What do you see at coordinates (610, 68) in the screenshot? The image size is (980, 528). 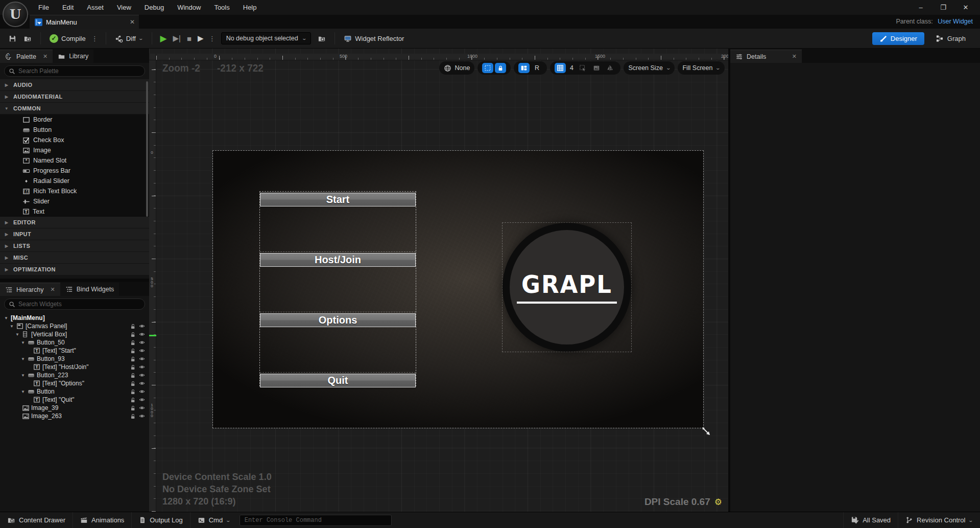 I see `flip-preview-button` at bounding box center [610, 68].